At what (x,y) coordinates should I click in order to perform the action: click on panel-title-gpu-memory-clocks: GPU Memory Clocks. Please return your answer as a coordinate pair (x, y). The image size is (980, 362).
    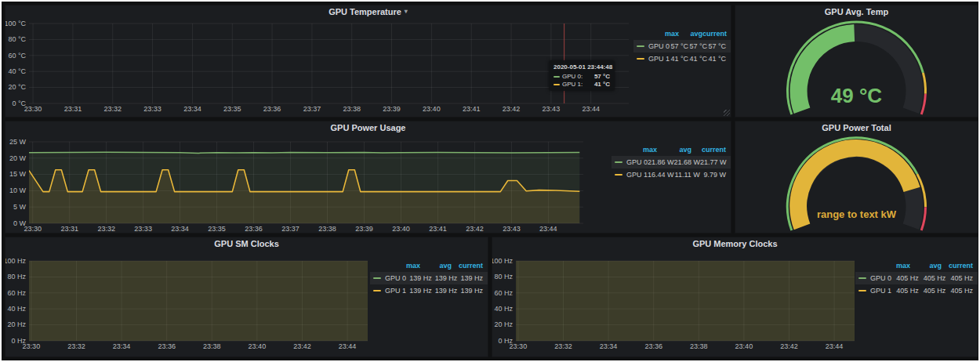
    Looking at the image, I should click on (735, 244).